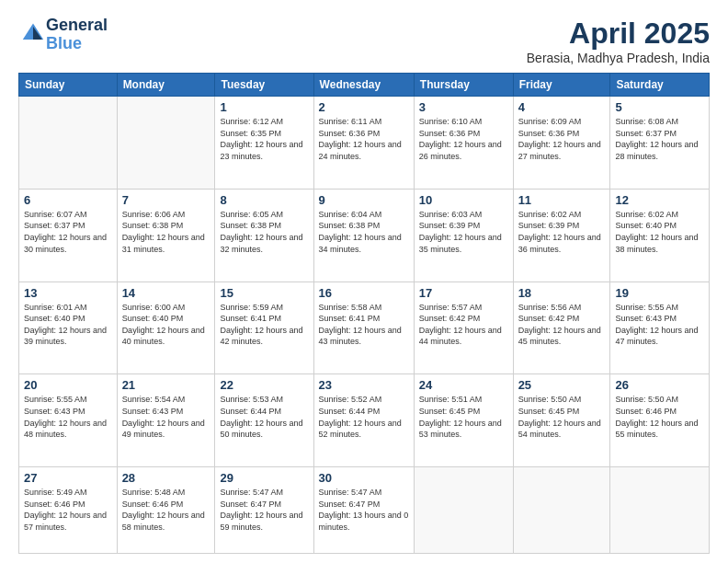  What do you see at coordinates (660, 293) in the screenshot?
I see `day-number: 19` at bounding box center [660, 293].